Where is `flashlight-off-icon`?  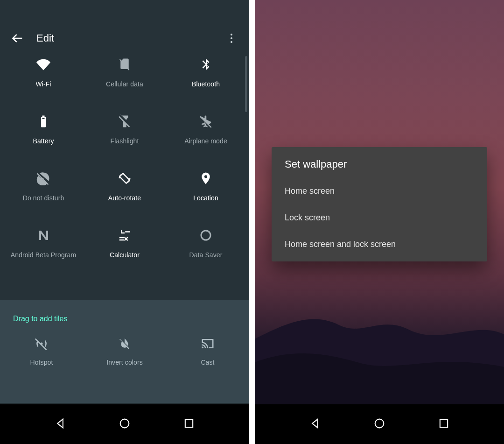
flashlight-off-icon is located at coordinates (125, 121).